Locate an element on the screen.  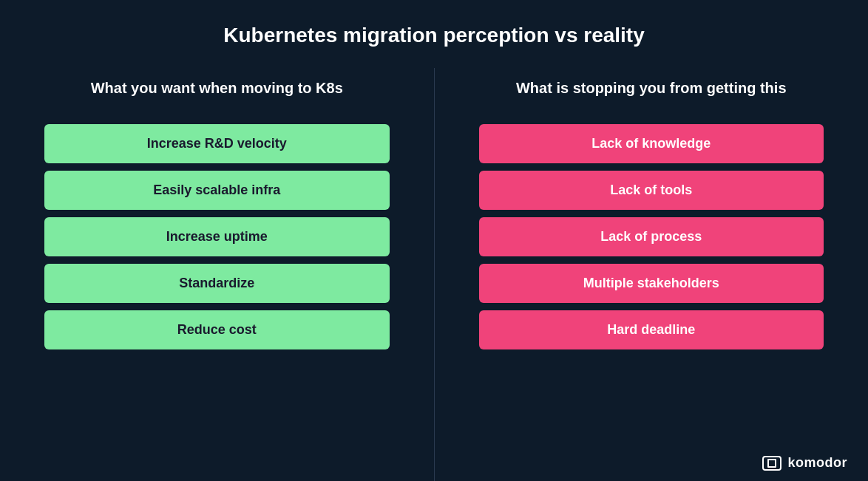
list-item: Easily scalable infra is located at coordinates (217, 191).